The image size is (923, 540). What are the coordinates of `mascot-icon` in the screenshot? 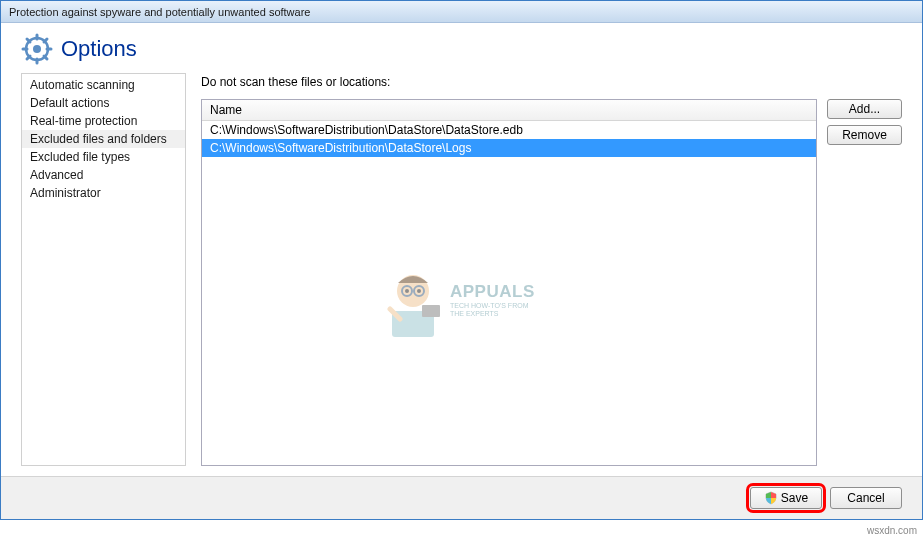 It's located at (413, 300).